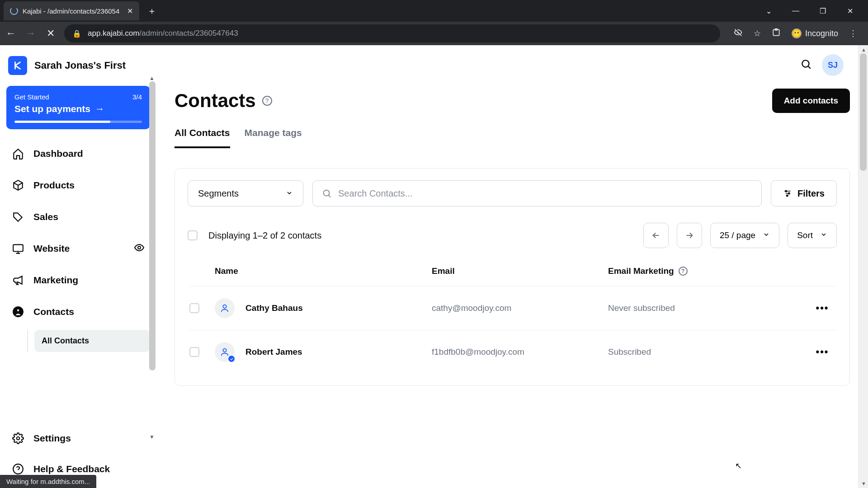 The image size is (868, 488). What do you see at coordinates (193, 235) in the screenshot?
I see `select-all-checkbox` at bounding box center [193, 235].